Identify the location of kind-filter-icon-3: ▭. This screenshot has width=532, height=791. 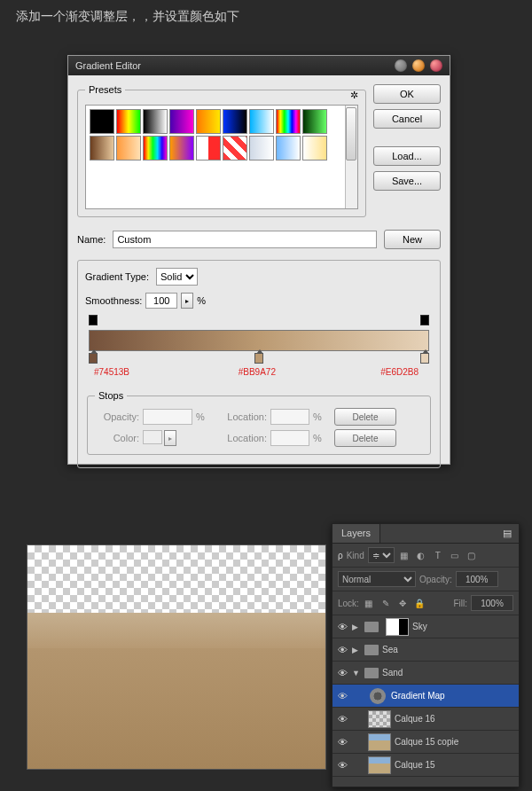
(455, 555).